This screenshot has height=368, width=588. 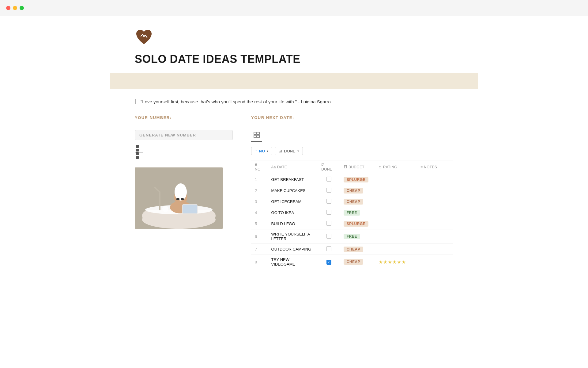 What do you see at coordinates (259, 237) in the screenshot?
I see `cell-no: 6` at bounding box center [259, 237].